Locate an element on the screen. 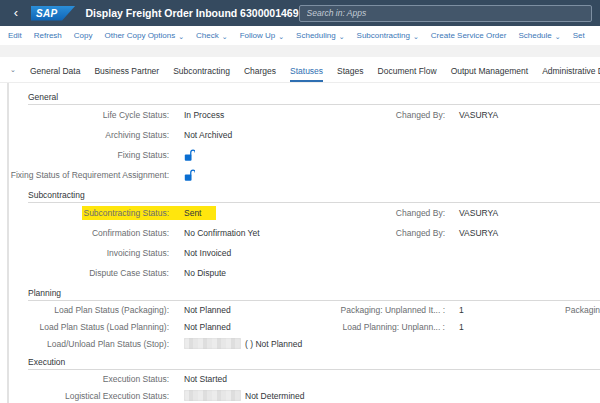 The width and height of the screenshot is (600, 403). field-value-text: ( ) Not Planned is located at coordinates (274, 344).